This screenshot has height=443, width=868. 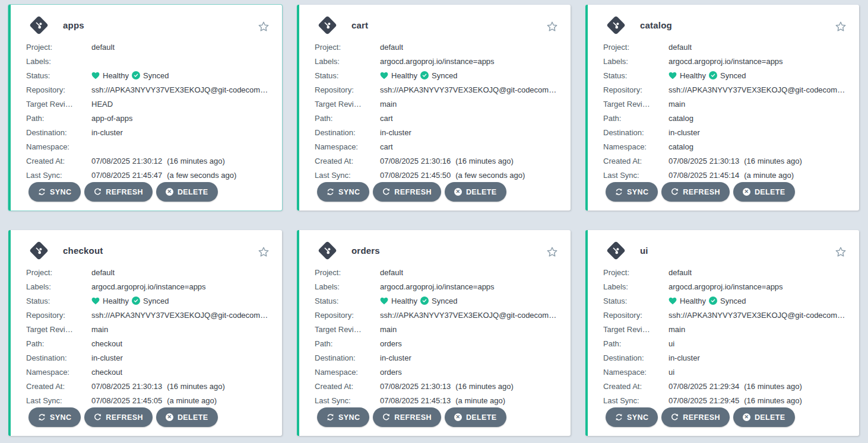 What do you see at coordinates (412, 417) in the screenshot?
I see `card-actions: SYNC REFRESH ✕ DELETE` at bounding box center [412, 417].